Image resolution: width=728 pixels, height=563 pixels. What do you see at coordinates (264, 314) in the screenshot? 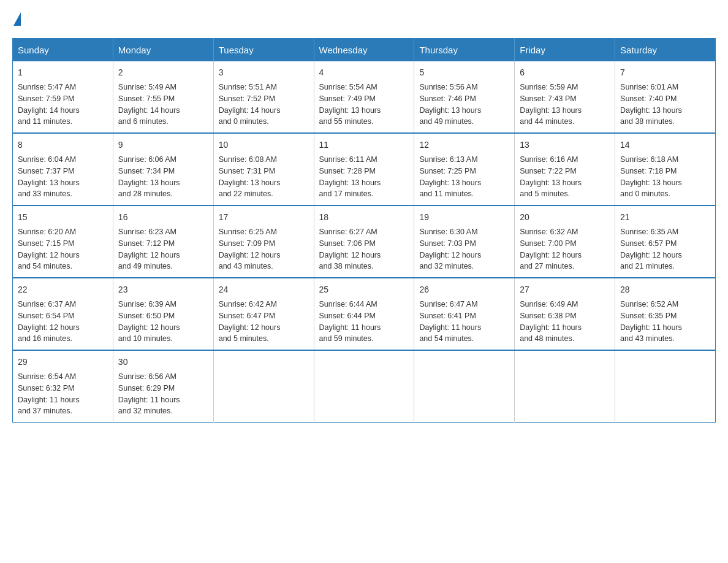
I see `calendar-cell: 24Sunrise: 6:42 AMSunset: 6:47 PMDayligh…` at bounding box center [264, 314].